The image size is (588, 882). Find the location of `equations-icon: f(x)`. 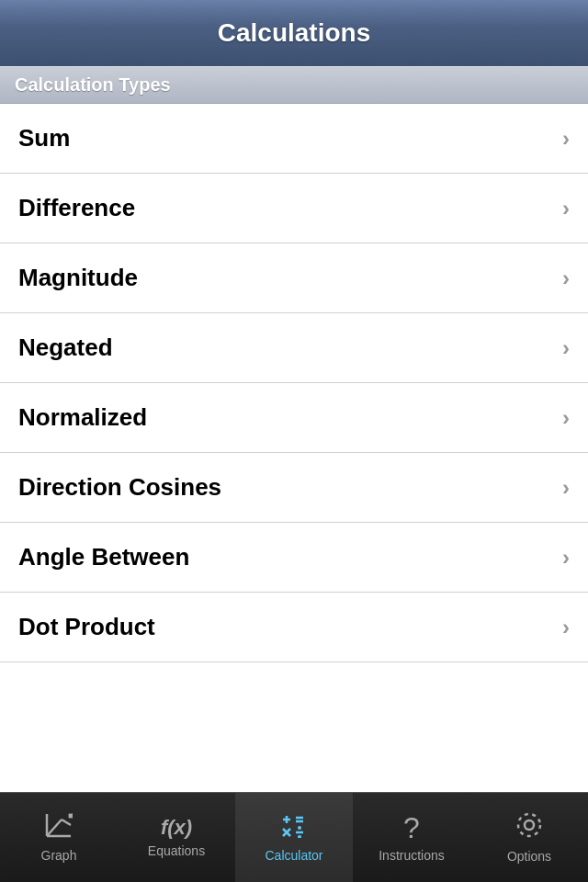

equations-icon: f(x) is located at coordinates (176, 828).